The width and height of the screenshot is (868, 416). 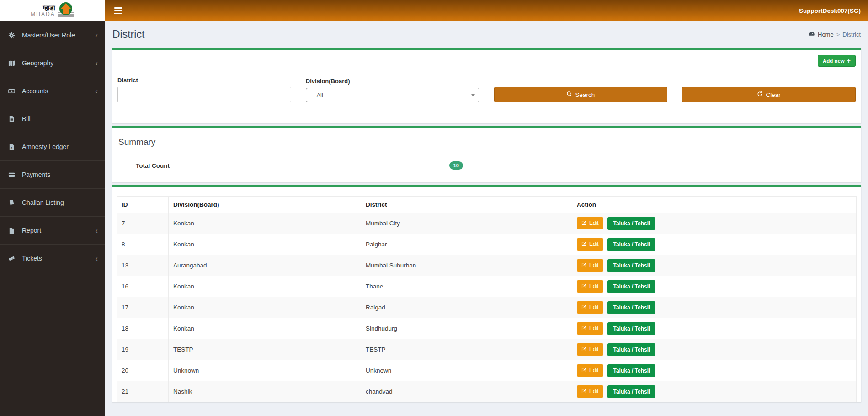 What do you see at coordinates (487, 266) in the screenshot?
I see `table-row: 13 Aurangabad Mumbai Suburban Edit` at bounding box center [487, 266].